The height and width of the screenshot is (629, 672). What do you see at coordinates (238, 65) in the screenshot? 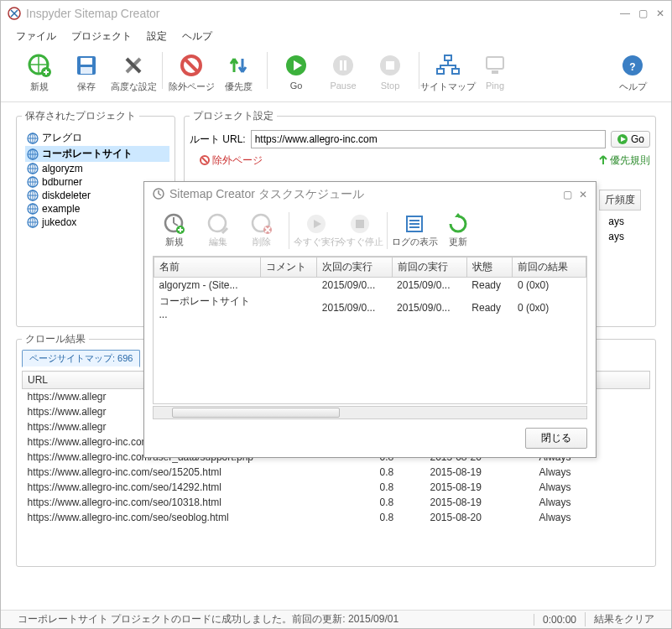
I see `priority-arrows-icon` at bounding box center [238, 65].